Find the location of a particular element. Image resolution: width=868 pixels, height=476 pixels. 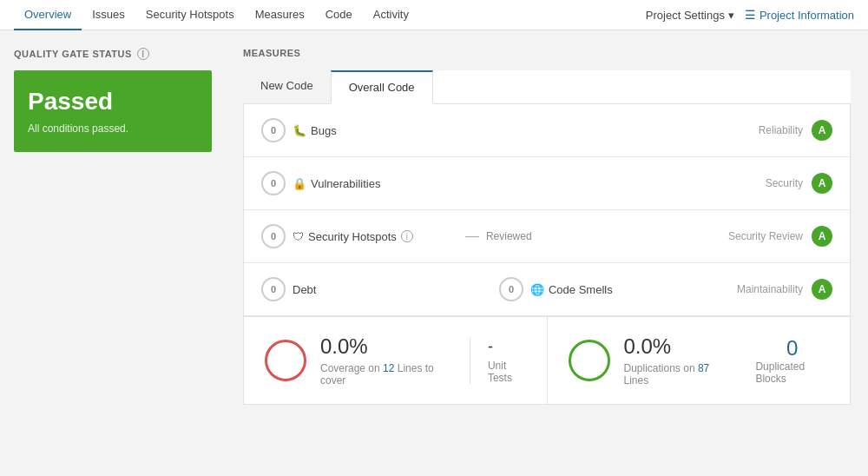

bugs-row: 0 🐛 Bugs Reliability A is located at coordinates (547, 130).